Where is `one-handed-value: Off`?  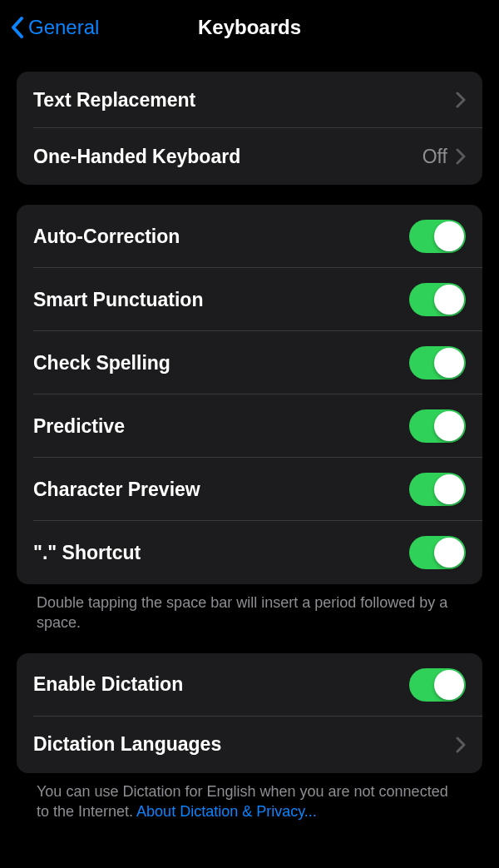 one-handed-value: Off is located at coordinates (435, 156).